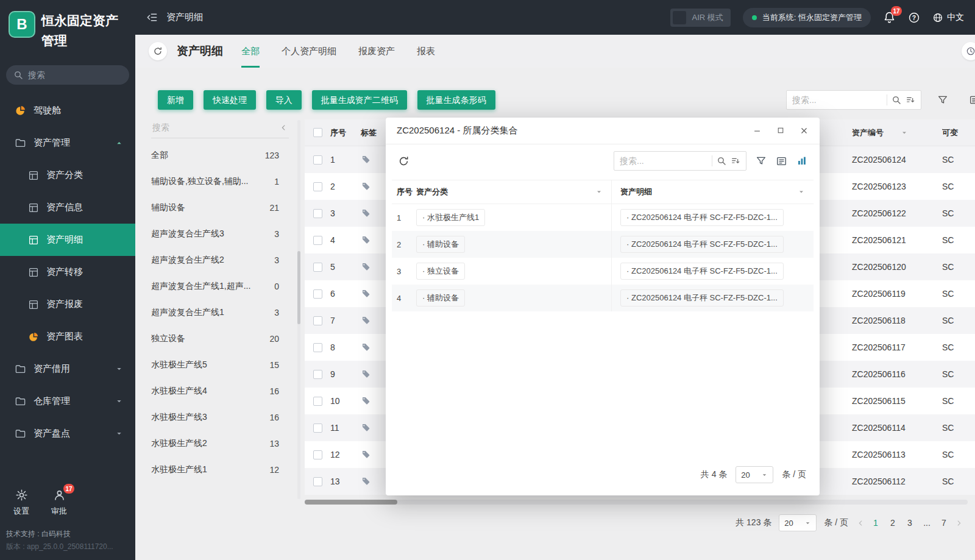 The width and height of the screenshot is (975, 560). What do you see at coordinates (299, 310) in the screenshot?
I see `category-scrollbar` at bounding box center [299, 310].